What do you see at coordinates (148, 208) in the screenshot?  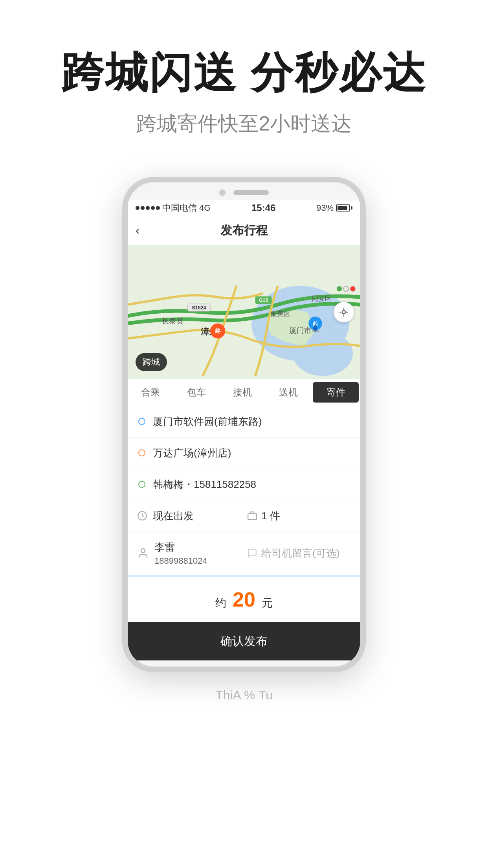 I see `signal-dots` at bounding box center [148, 208].